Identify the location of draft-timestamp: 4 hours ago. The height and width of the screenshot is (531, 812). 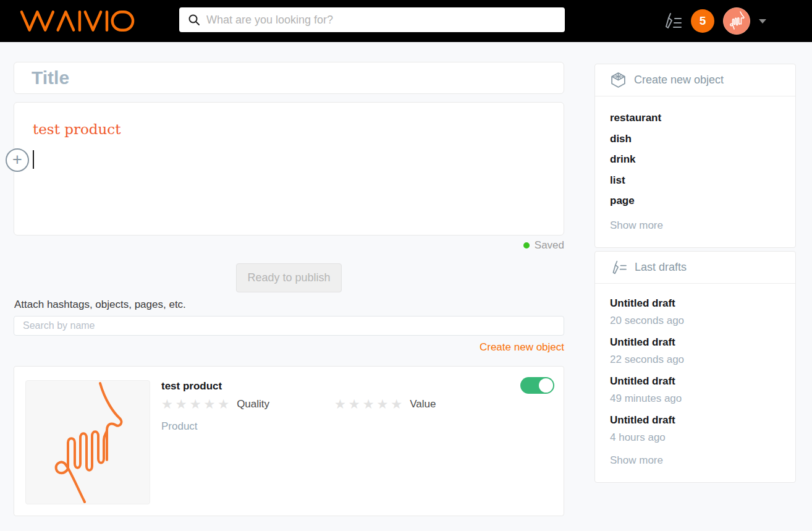
(695, 438).